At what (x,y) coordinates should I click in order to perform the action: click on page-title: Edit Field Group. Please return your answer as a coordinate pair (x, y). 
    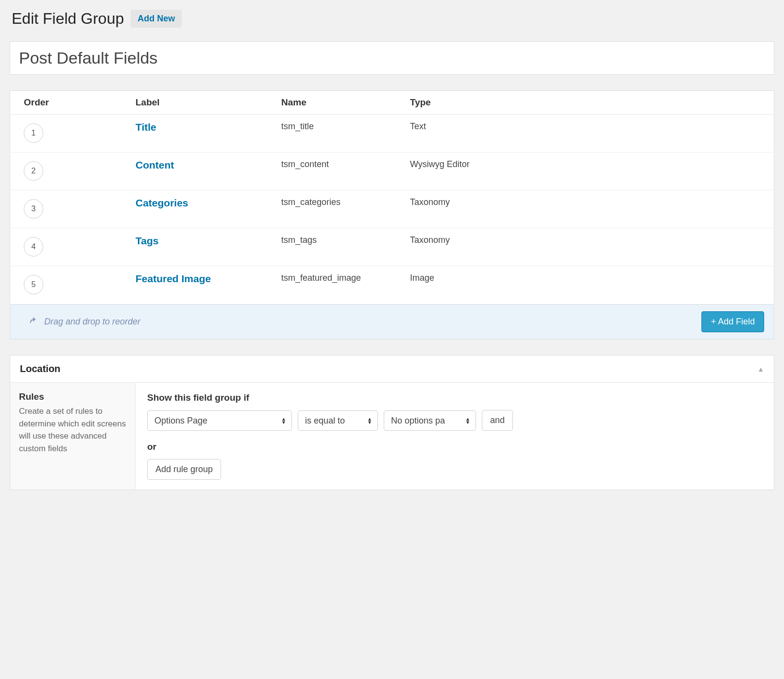
    Looking at the image, I should click on (68, 18).